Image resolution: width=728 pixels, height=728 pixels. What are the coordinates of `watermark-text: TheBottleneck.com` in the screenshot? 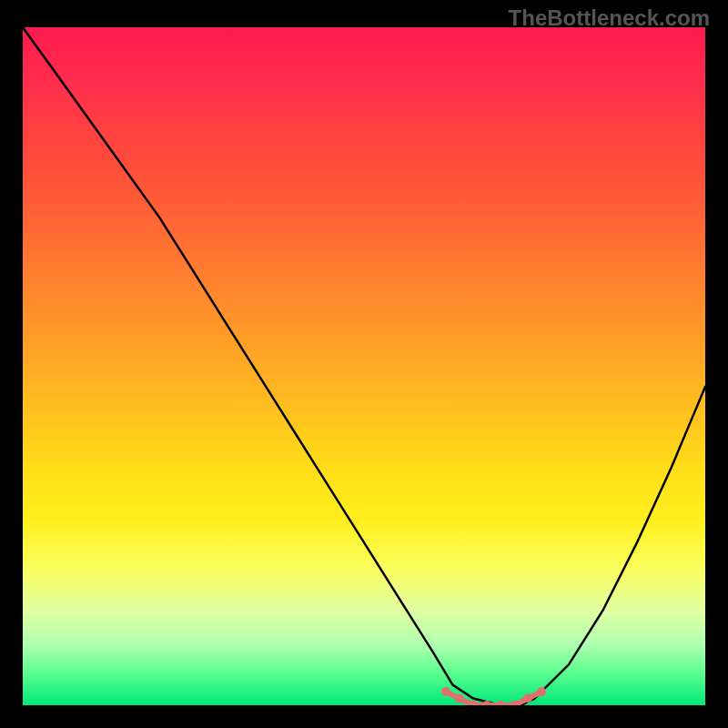 It's located at (610, 18).